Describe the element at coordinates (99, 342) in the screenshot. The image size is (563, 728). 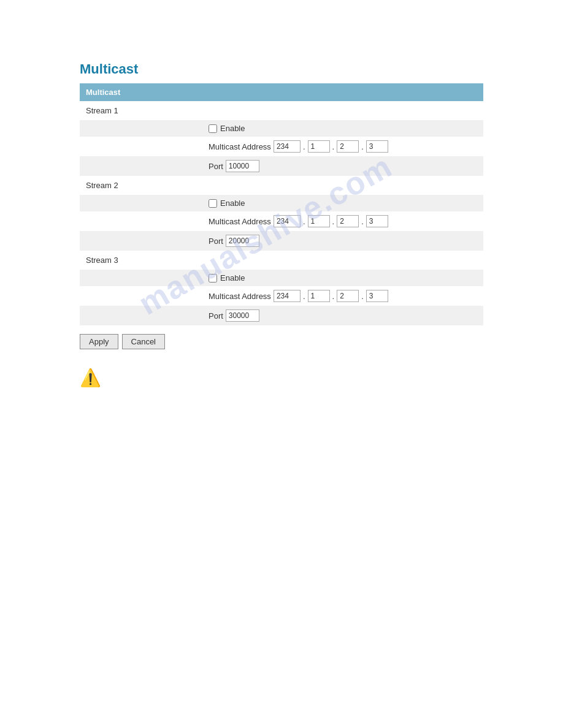
I see `apply-button: Apply` at that location.